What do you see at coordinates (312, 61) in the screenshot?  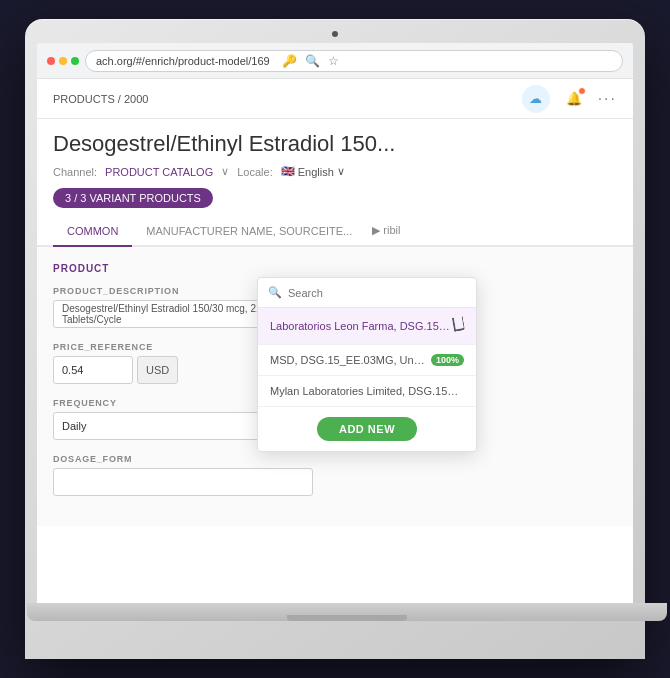 I see `search-icon: 🔍` at bounding box center [312, 61].